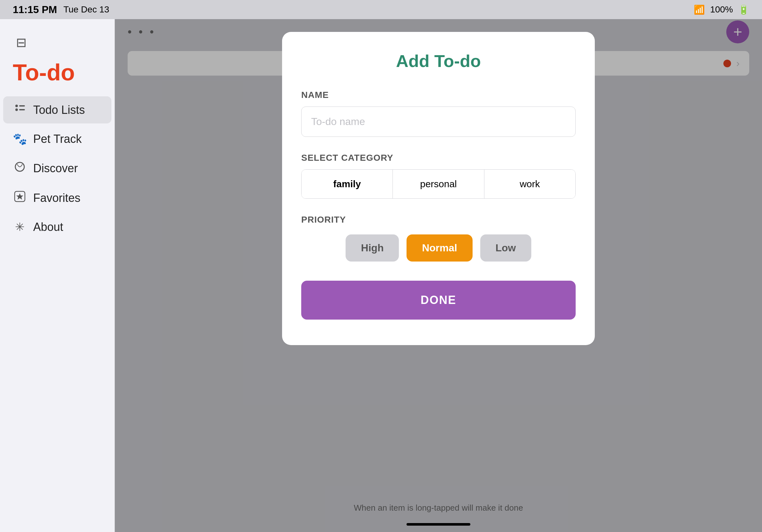 The width and height of the screenshot is (762, 532). What do you see at coordinates (57, 168) in the screenshot?
I see `sidebar-nav: Todo Lists 🐾 Pet Track Discover` at bounding box center [57, 168].